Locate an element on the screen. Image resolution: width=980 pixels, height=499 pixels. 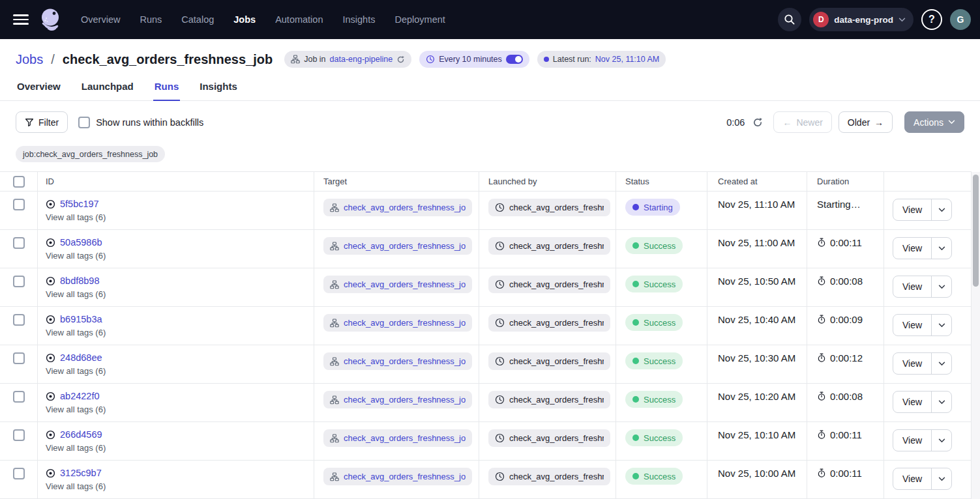
hamburger-menu-icon is located at coordinates (21, 20).